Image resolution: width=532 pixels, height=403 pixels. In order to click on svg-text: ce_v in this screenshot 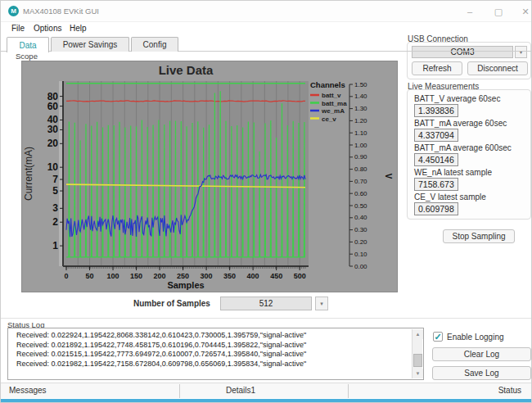, I will do `click(329, 120)`.